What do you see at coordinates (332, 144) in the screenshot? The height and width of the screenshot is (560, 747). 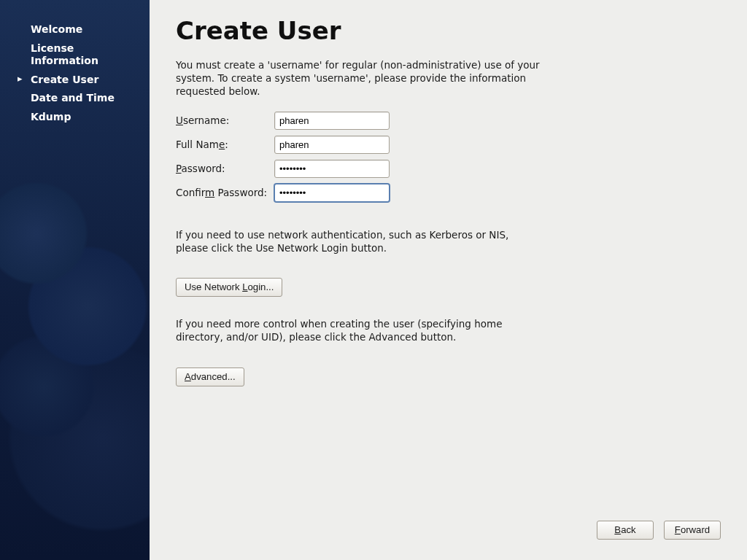 I see `fullname-input` at bounding box center [332, 144].